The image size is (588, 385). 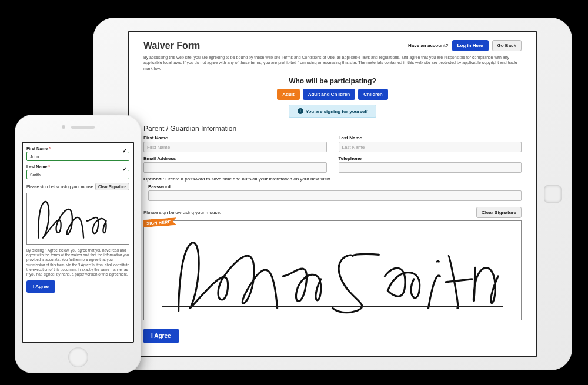 I want to click on option-adult: Adult, so click(x=288, y=94).